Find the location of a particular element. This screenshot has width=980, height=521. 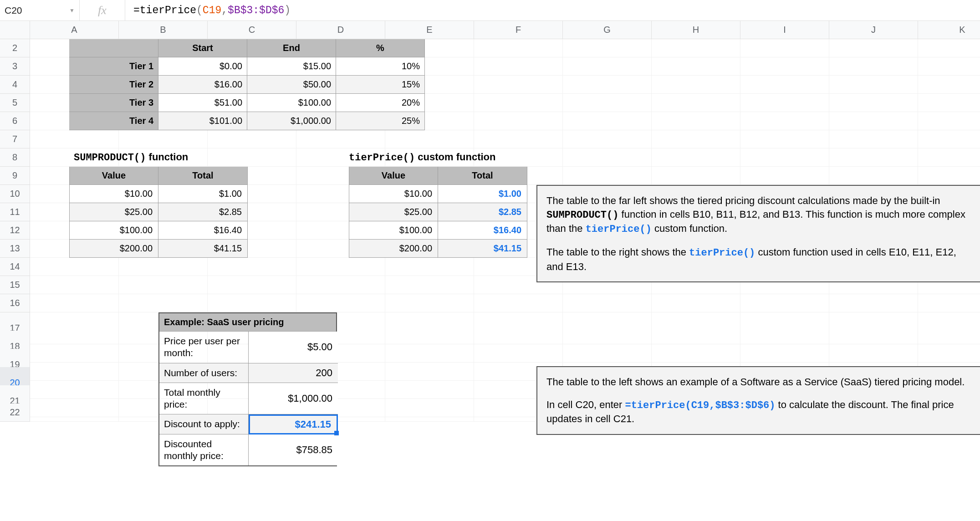

cell: 20% is located at coordinates (381, 103).